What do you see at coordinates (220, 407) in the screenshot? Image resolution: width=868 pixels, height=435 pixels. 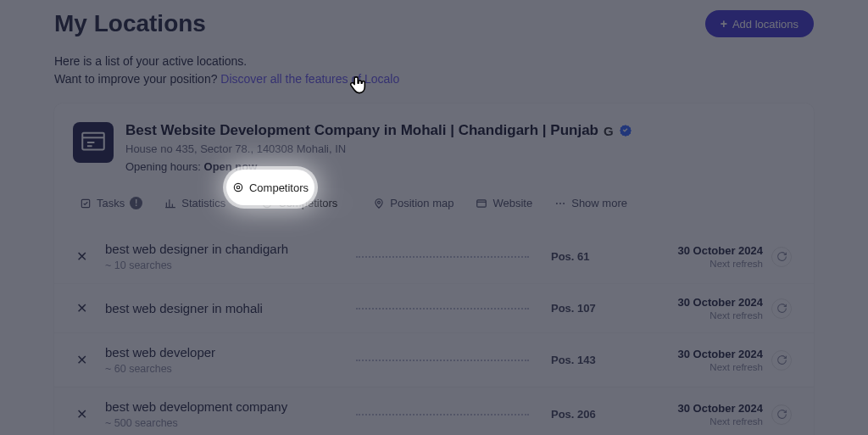 I see `keyword-text: best web development company` at bounding box center [220, 407].